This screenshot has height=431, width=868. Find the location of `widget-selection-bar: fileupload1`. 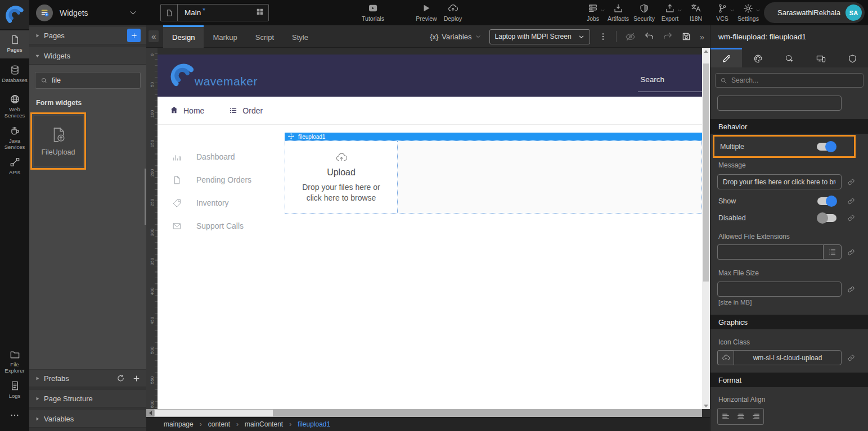

widget-selection-bar: fileupload1 is located at coordinates (493, 137).